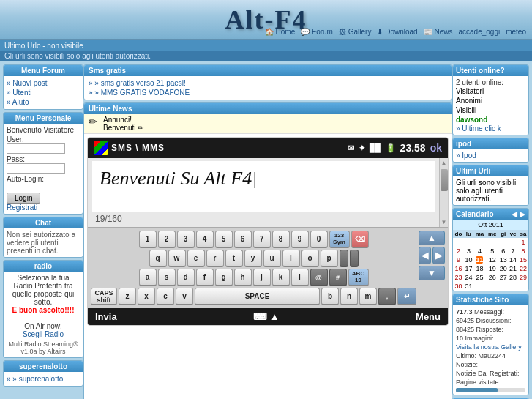 The width and height of the screenshot is (532, 399). Describe the element at coordinates (266, 316) in the screenshot. I see `keyboard-icon: ⌨ ▲` at that location.